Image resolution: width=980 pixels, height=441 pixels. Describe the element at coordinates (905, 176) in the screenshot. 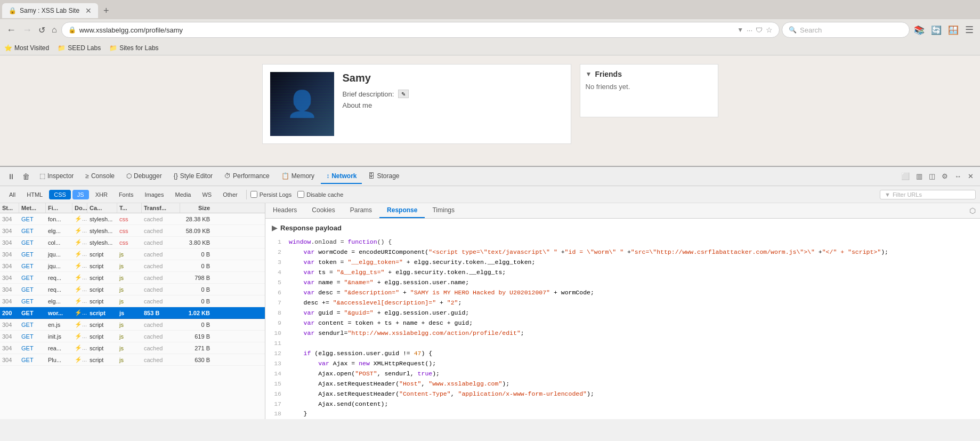

I see `dock-bottom-icon: ⬜` at that location.